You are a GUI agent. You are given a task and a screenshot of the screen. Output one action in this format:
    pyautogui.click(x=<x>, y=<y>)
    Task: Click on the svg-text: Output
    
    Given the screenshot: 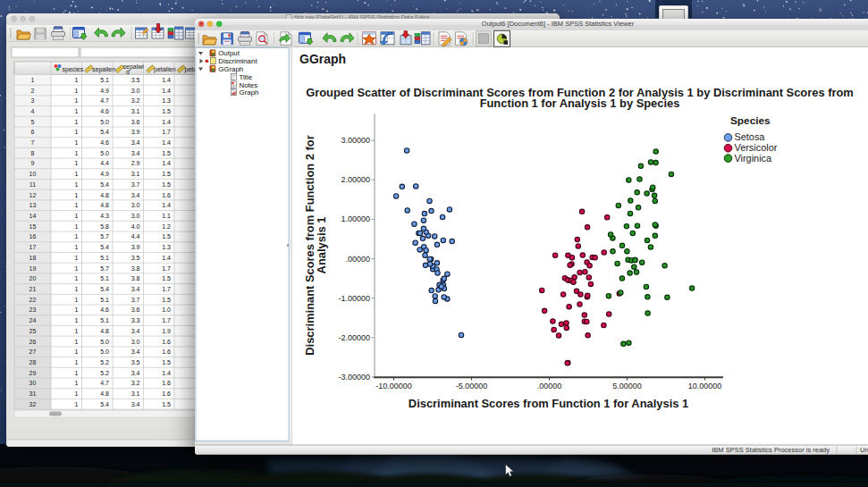 What is the action you would take?
    pyautogui.click(x=229, y=54)
    